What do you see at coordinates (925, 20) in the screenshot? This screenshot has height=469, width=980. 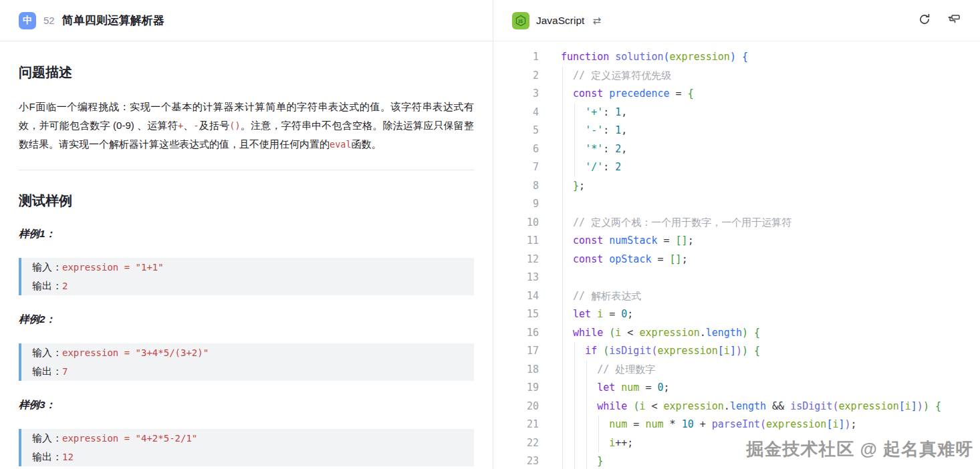 I see `reset-code-button` at bounding box center [925, 20].